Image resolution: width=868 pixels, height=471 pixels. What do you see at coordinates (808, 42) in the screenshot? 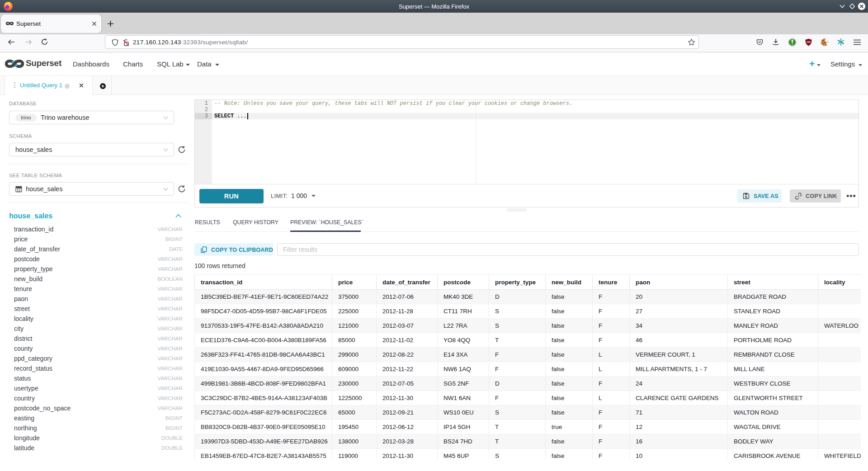
I see `svg-text: UO` at bounding box center [808, 42].